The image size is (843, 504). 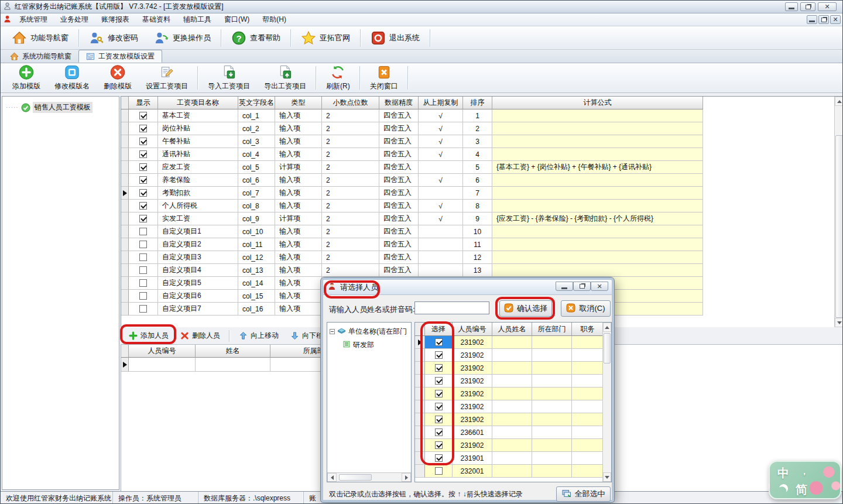 What do you see at coordinates (827, 7) in the screenshot?
I see `close-button: ✕` at bounding box center [827, 7].